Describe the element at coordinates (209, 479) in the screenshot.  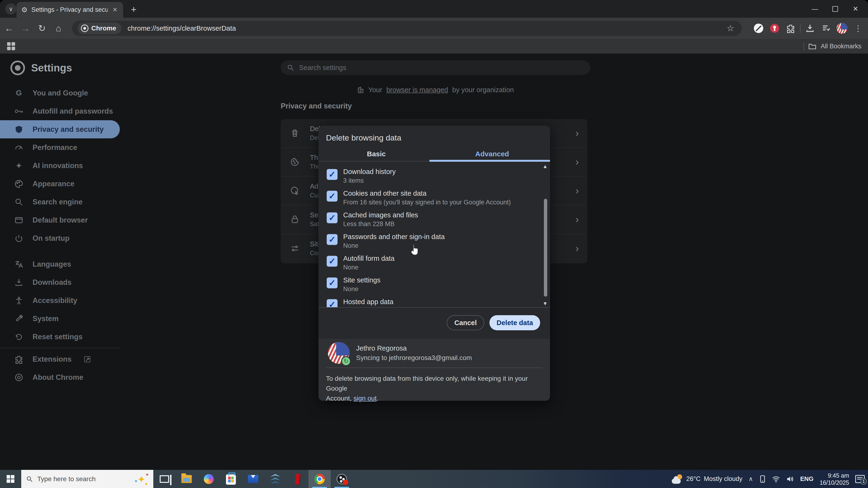
I see `copilot-button` at that location.